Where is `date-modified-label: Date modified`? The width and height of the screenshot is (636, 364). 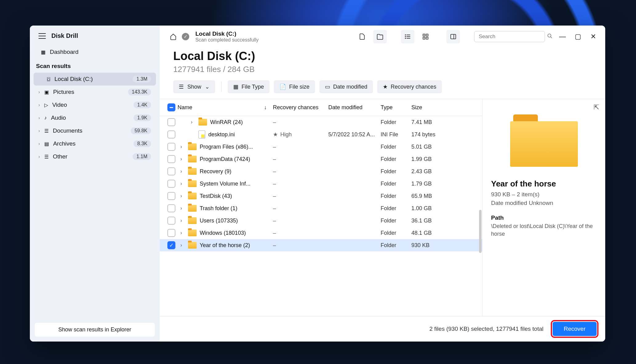
date-modified-label: Date modified is located at coordinates (350, 87).